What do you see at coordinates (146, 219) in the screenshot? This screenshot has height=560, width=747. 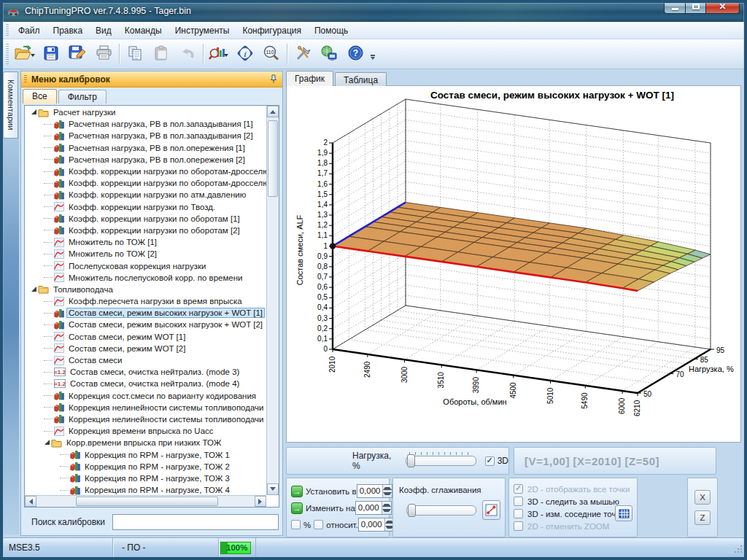 I see `tree-item: Коэфф. коррекции нагрузки по оборотам [1…` at bounding box center [146, 219].